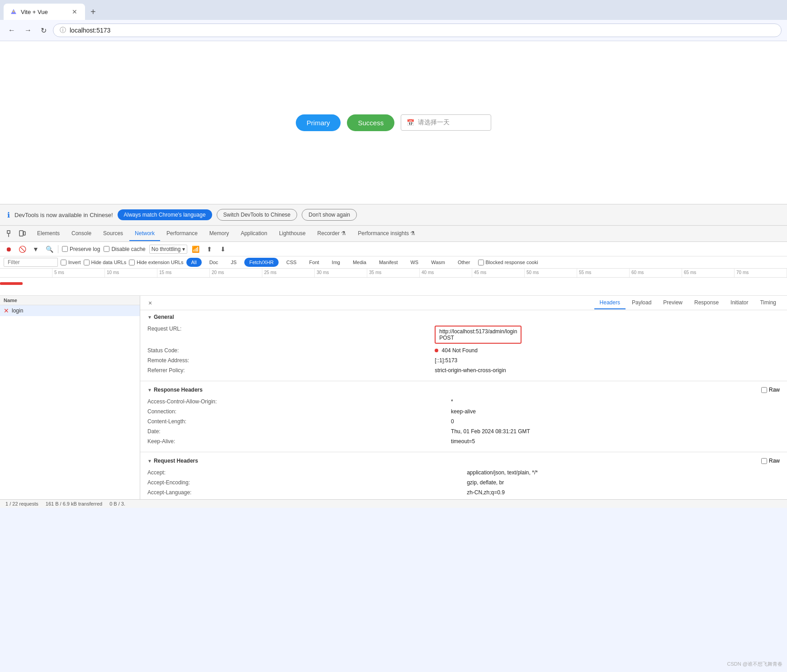 The height and width of the screenshot is (672, 787). I want to click on referrer-policy-row: Referrer Policy: strict-origin-when-cros…, so click(464, 370).